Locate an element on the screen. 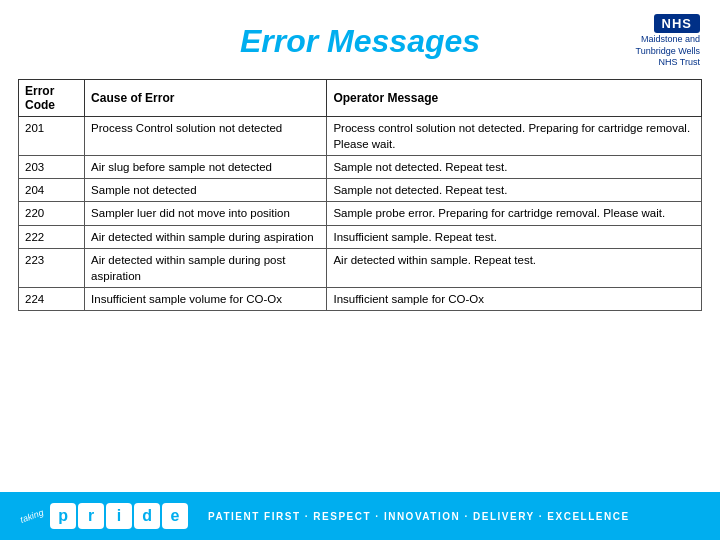 This screenshot has height=540, width=720. cell-message: Sample probe error. Preparing for cartri… is located at coordinates (514, 214).